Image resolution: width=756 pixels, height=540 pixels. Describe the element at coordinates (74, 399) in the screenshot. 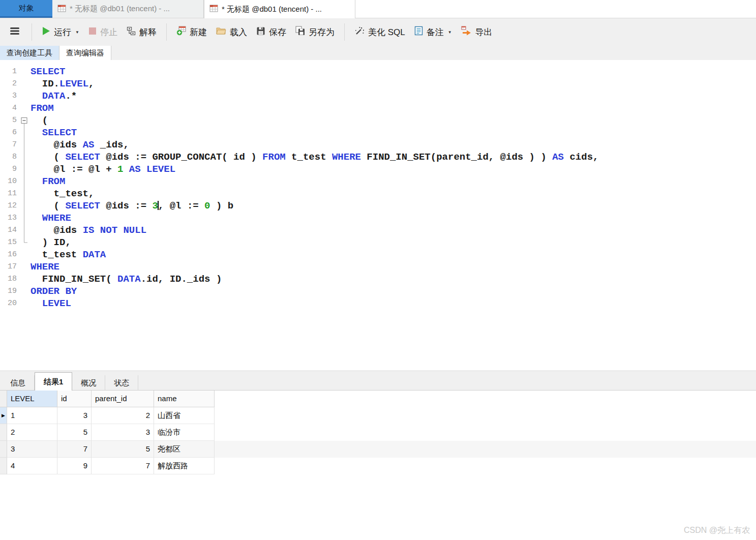

I see `column-header-id: id` at that location.